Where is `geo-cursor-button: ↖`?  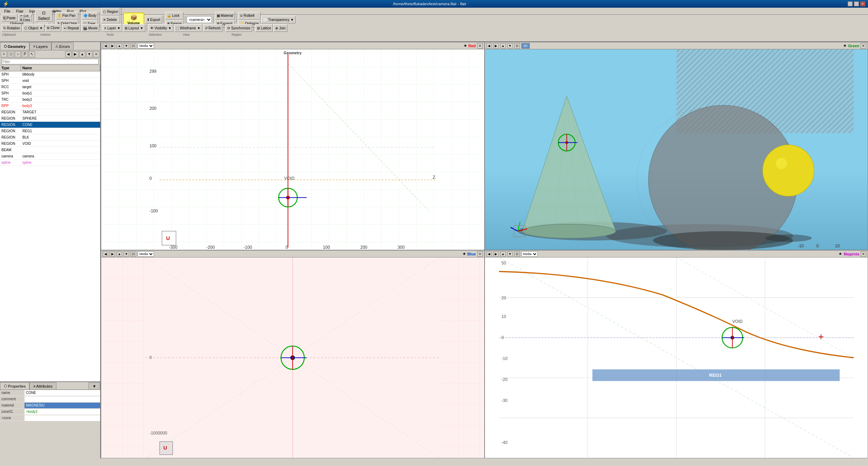 geo-cursor-button: ↖ is located at coordinates (32, 54).